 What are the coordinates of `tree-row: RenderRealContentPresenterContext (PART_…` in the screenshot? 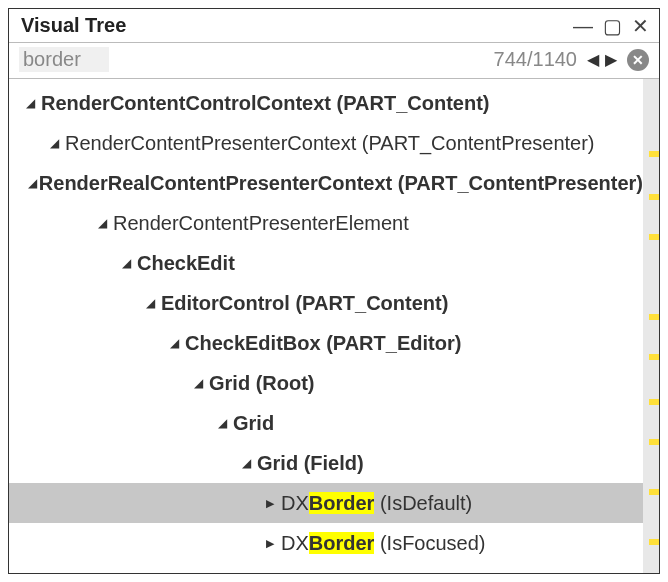 It's located at (326, 183).